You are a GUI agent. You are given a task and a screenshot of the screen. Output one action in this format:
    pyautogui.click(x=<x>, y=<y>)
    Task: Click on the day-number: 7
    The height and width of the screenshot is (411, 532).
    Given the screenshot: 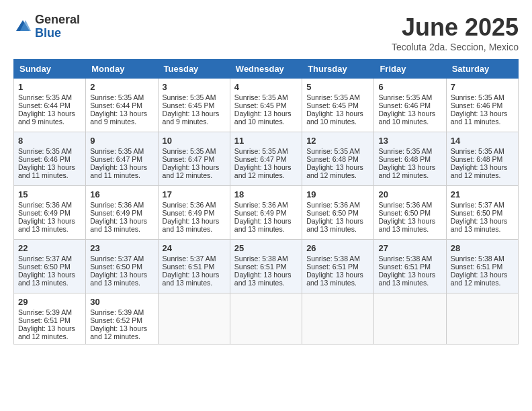 What is the action you would take?
    pyautogui.click(x=482, y=87)
    